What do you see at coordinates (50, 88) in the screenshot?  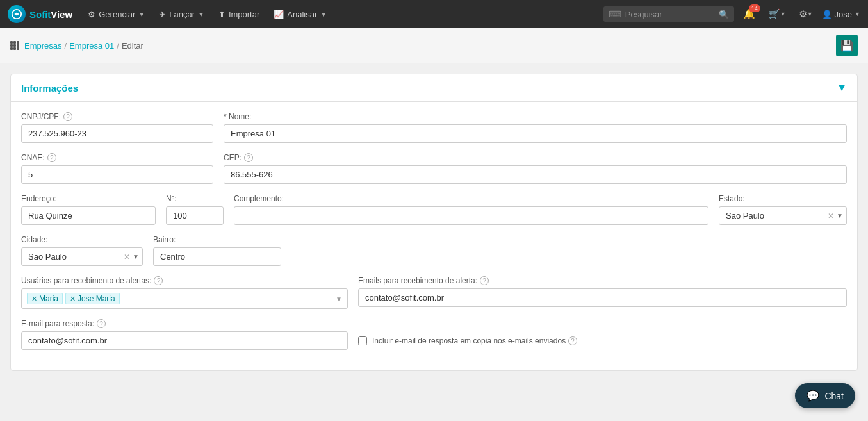 I see `card-title: Informações` at bounding box center [50, 88].